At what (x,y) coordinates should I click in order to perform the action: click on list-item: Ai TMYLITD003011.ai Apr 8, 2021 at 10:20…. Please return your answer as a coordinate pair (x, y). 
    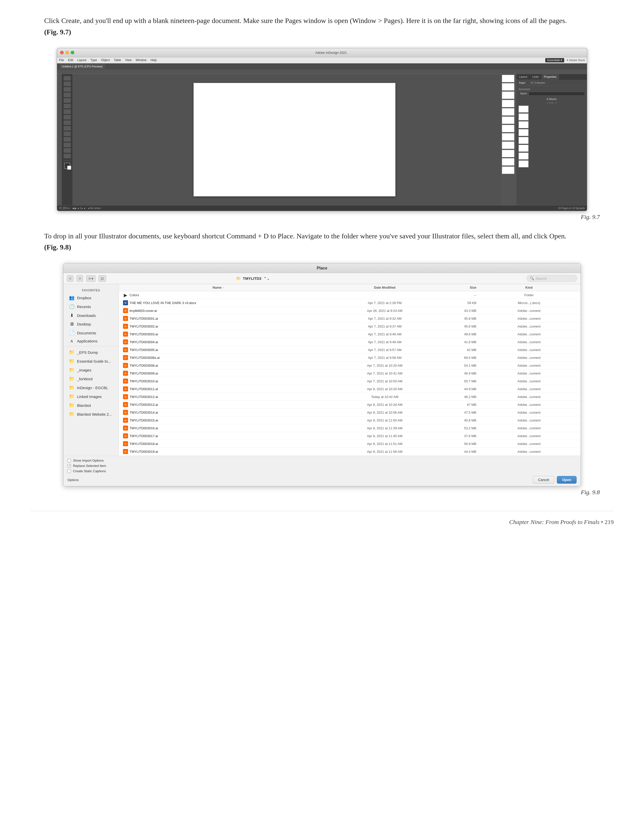
    Looking at the image, I should click on (350, 389).